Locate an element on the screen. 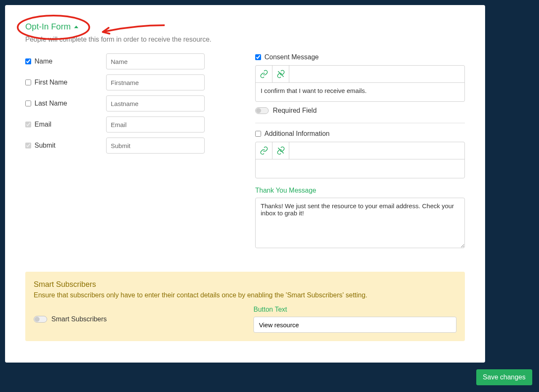 Image resolution: width=539 pixels, height=392 pixels. submit-label: Submit is located at coordinates (45, 146).